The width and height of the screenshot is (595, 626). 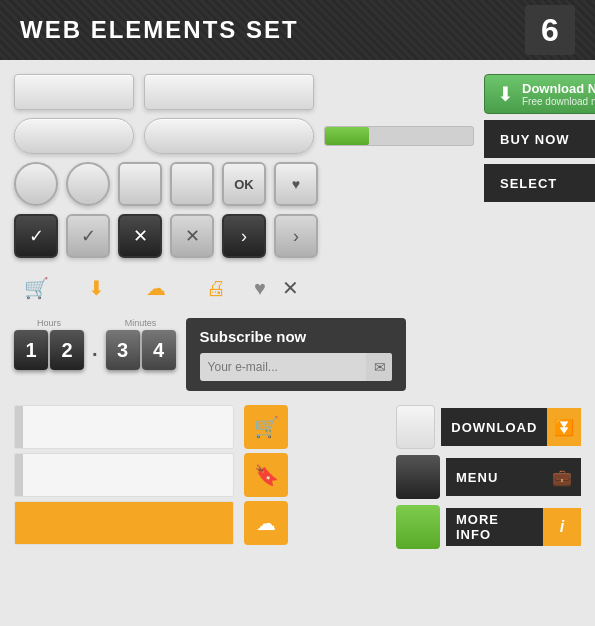 What do you see at coordinates (266, 475) in the screenshot?
I see `middle-icon-btns: 🛒 🔖 ☁` at bounding box center [266, 475].